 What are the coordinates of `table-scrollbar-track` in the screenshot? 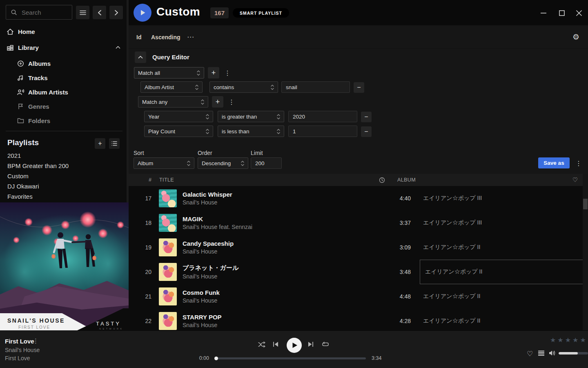 It's located at (586, 253).